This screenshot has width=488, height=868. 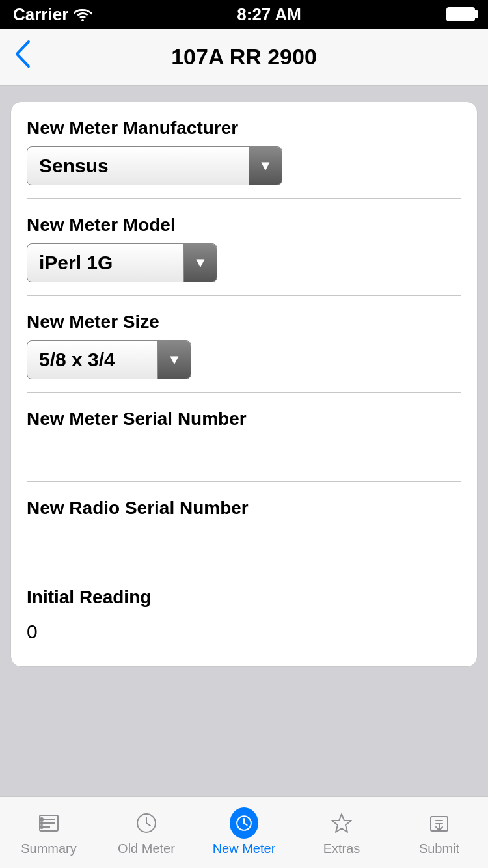 I want to click on extras-icon, so click(x=342, y=823).